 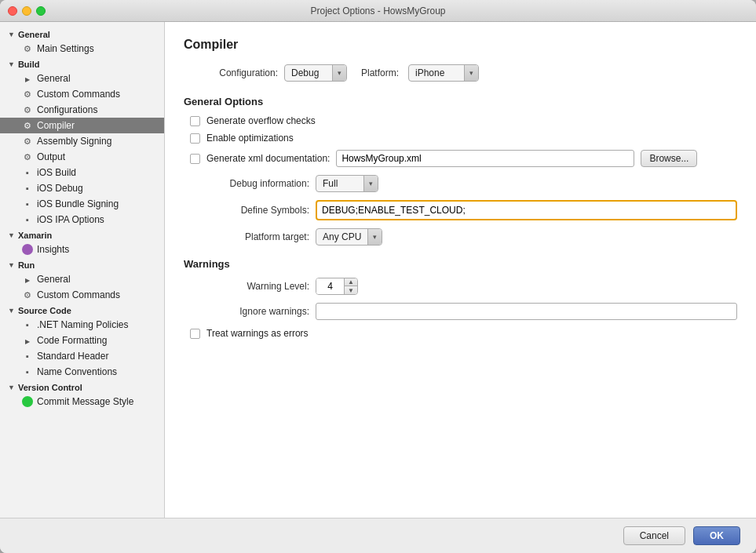 I want to click on xml-doc-row: Generate xml documentation: Browse..., so click(x=460, y=158).